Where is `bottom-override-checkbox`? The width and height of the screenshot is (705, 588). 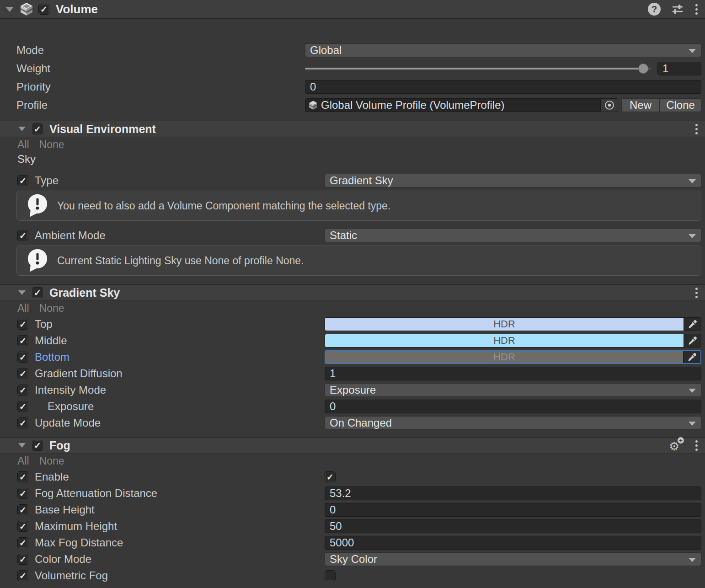
bottom-override-checkbox is located at coordinates (23, 357).